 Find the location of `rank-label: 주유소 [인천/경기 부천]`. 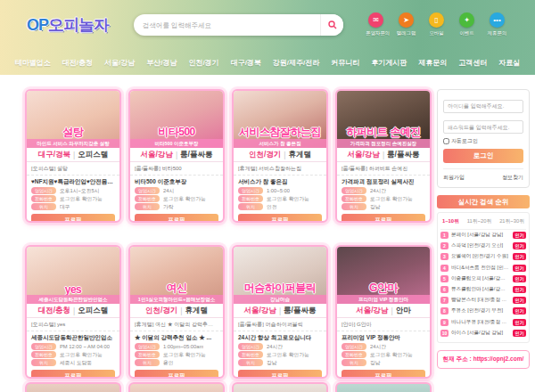

rank-label: 주유소 [인천/경기 부천] is located at coordinates (481, 311).